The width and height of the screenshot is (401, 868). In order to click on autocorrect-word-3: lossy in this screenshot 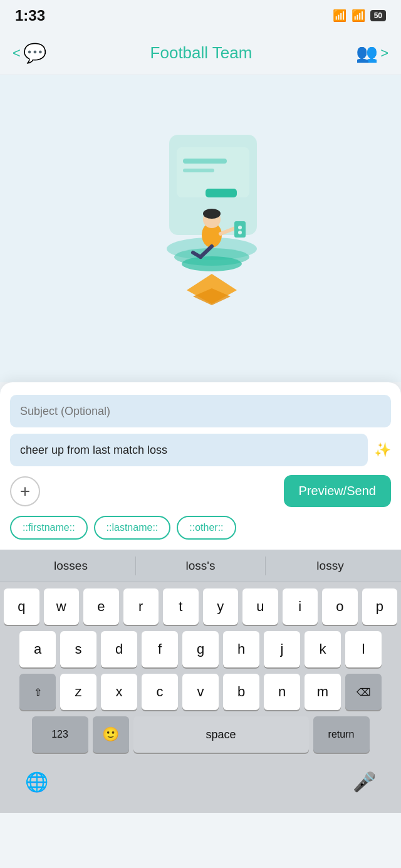, I will do `click(330, 566)`.